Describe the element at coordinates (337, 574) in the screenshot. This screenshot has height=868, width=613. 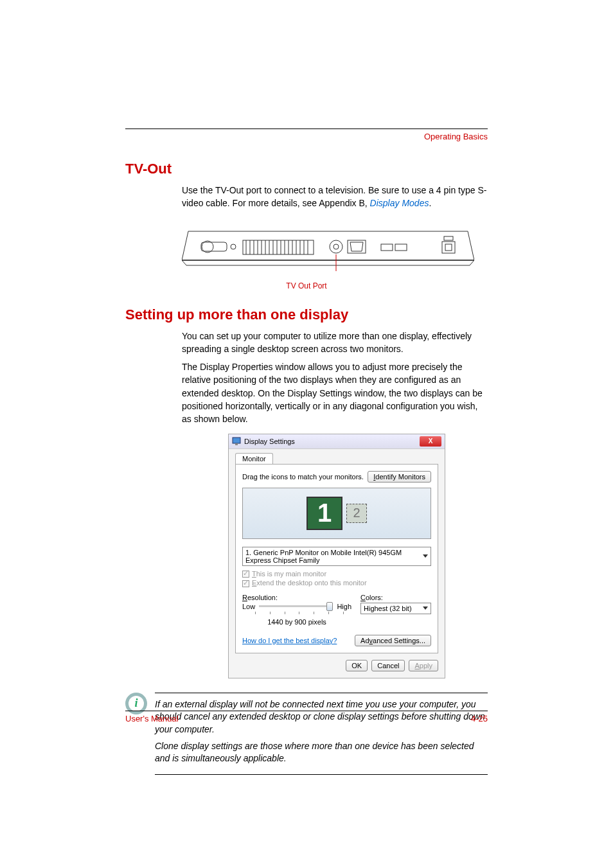
I see `checkbox-main-monitor: This is my main monitor` at that location.